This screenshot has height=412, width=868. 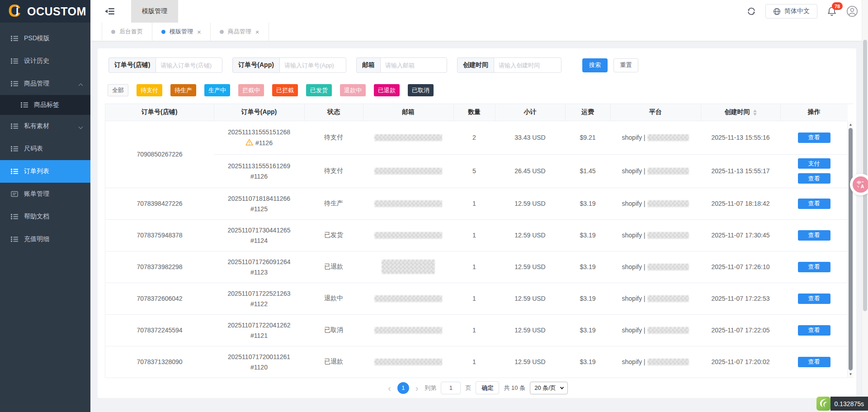 I want to click on table-scrollbar: ▲ ▼, so click(x=850, y=249).